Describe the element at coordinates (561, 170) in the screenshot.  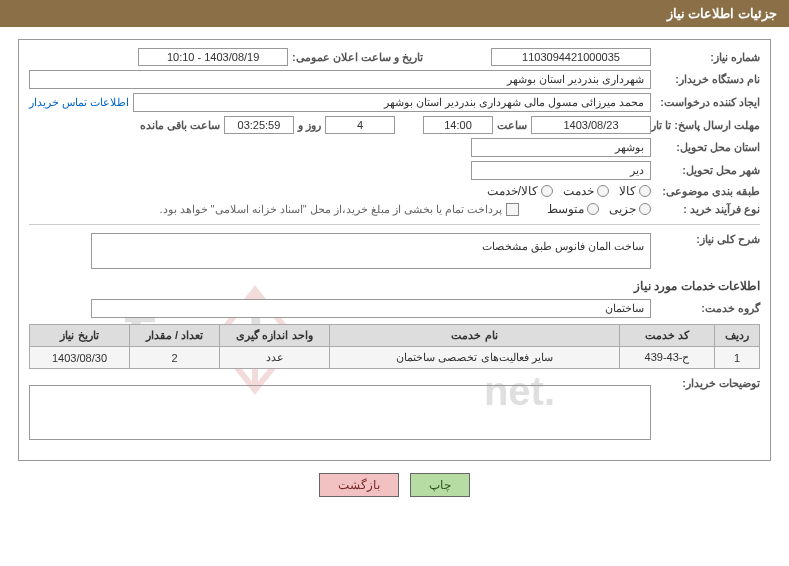
I see `field-delivery-city: دیر` at that location.